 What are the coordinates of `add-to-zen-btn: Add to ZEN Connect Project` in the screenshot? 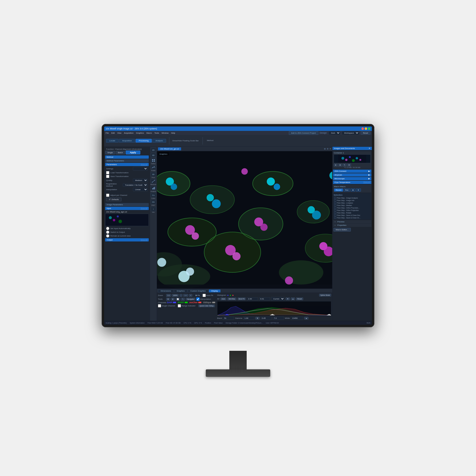 It's located at (303, 133).